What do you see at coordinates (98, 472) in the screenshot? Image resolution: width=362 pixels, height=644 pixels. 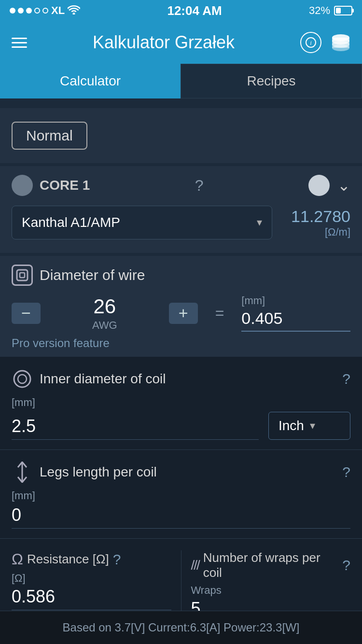 I see `legs-length-label: Legs length per coil` at bounding box center [98, 472].